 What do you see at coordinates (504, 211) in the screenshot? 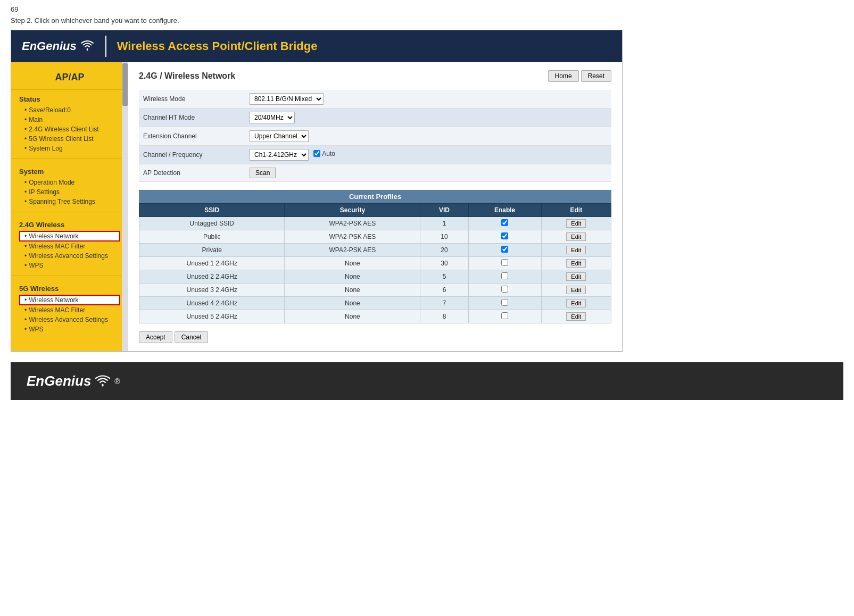
I see `col-enable: Enable` at bounding box center [504, 211].